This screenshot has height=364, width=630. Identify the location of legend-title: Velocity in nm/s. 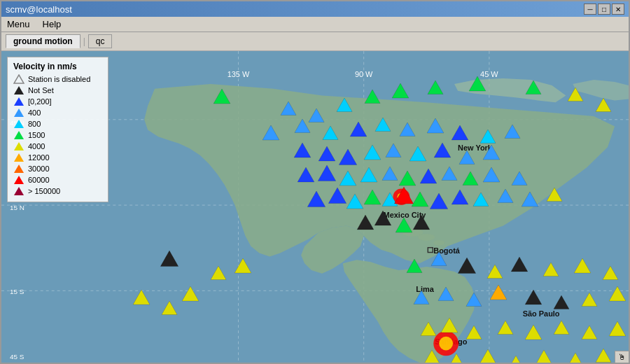
(57, 66).